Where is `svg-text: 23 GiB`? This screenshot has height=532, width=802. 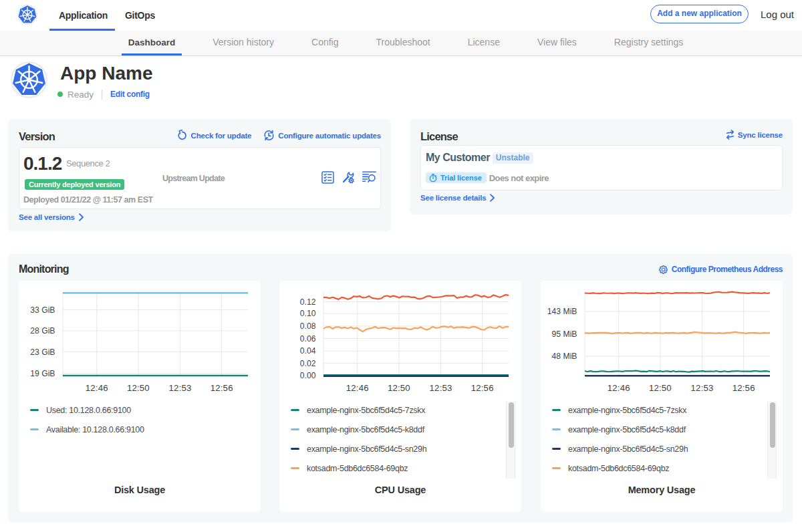
svg-text: 23 GiB is located at coordinates (43, 352).